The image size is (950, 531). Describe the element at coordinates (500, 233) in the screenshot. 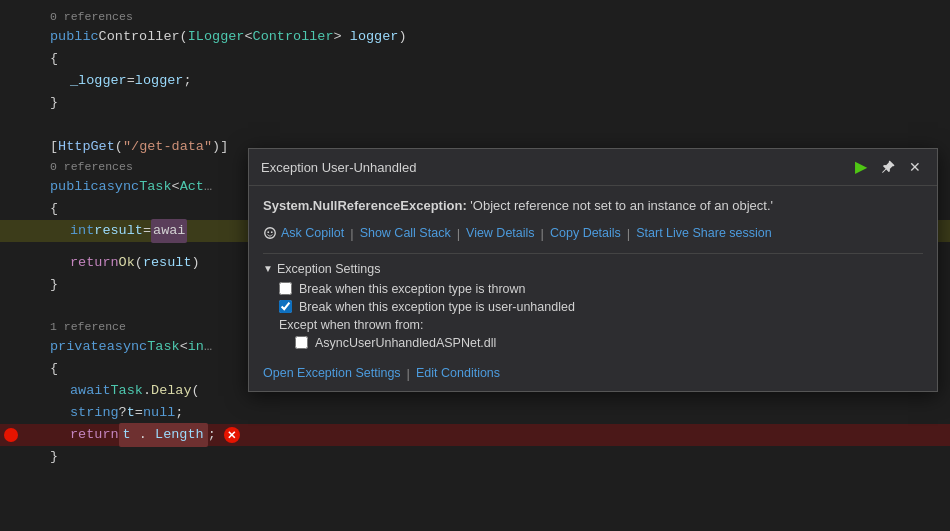

I see `view-details-link: View Details` at that location.